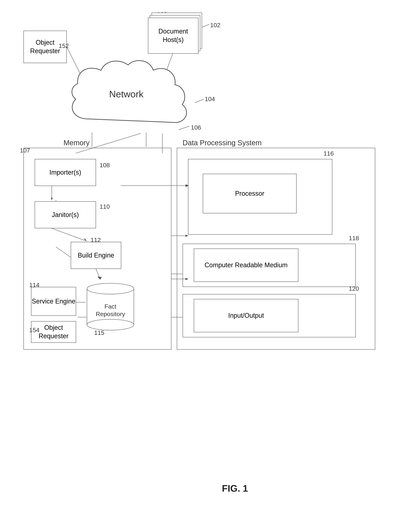 This screenshot has height=532, width=407. What do you see at coordinates (110, 307) in the screenshot?
I see `cylinder-svg: Fact Repository` at bounding box center [110, 307].